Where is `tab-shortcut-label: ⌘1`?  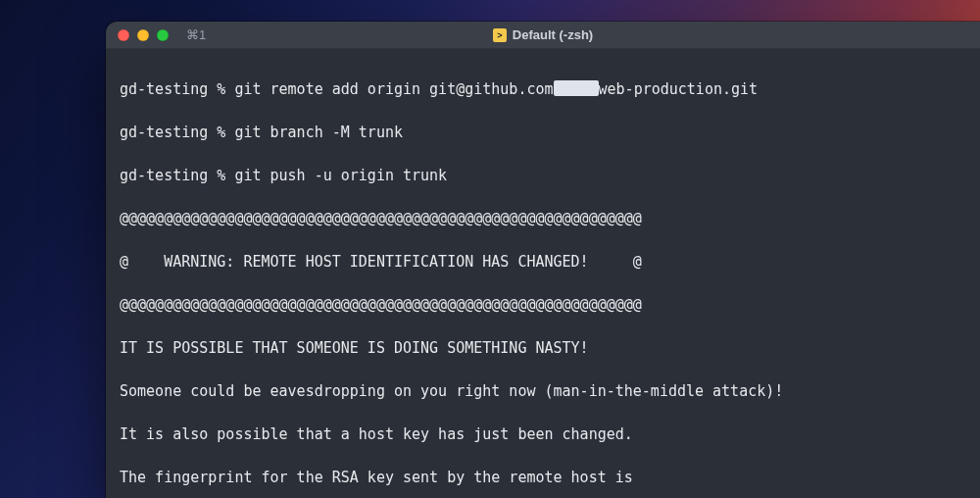 tab-shortcut-label: ⌘1 is located at coordinates (196, 35).